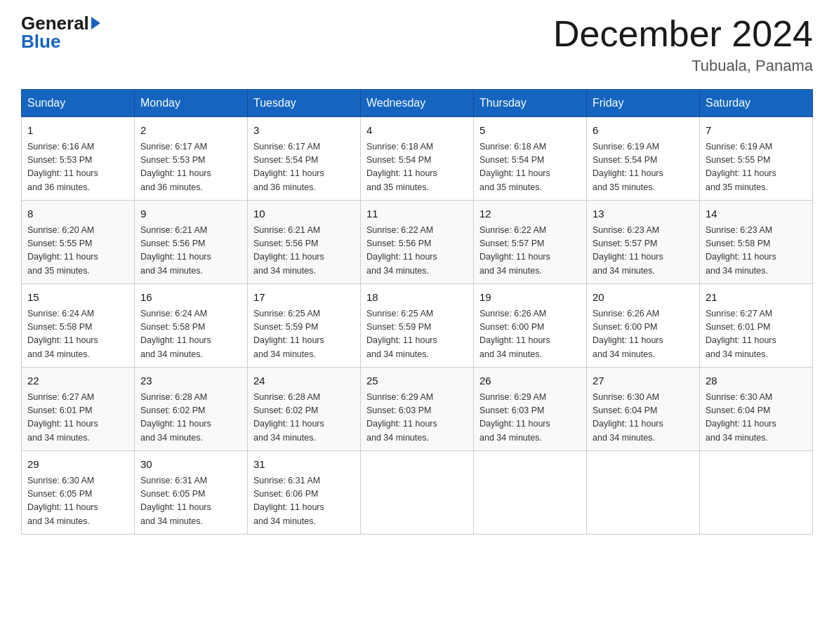  What do you see at coordinates (191, 382) in the screenshot?
I see `day-number: 23` at bounding box center [191, 382].